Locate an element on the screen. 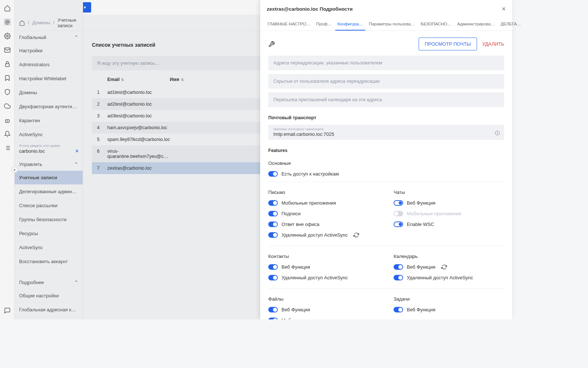 The height and width of the screenshot is (368, 588). toggle-contacts-as is located at coordinates (273, 277).